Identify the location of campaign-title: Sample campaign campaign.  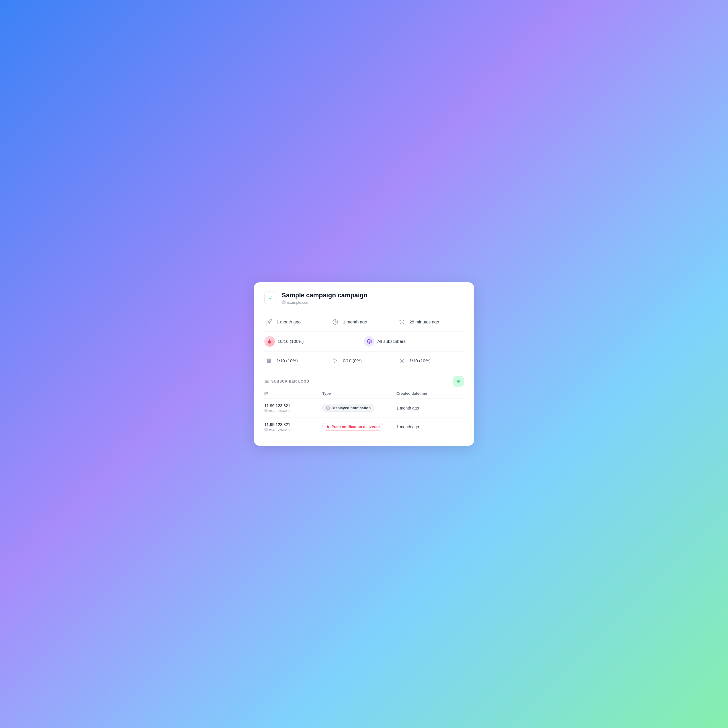
(325, 295).